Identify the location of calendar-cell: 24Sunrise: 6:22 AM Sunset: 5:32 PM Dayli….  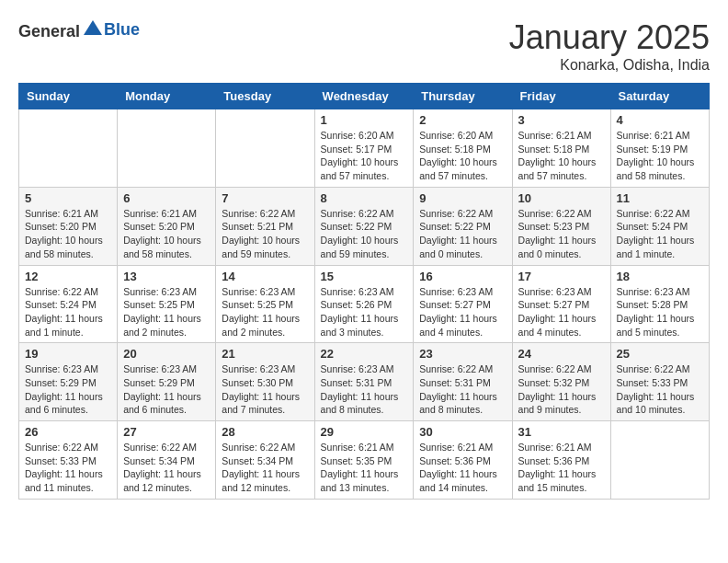
(561, 383).